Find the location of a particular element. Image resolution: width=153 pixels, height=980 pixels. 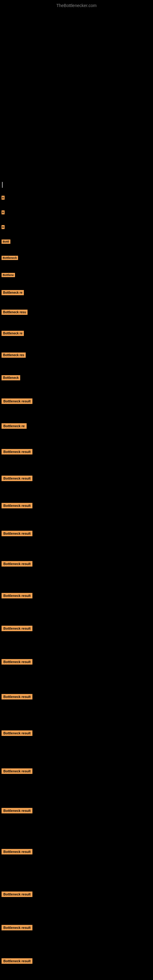

bottleneck-item: Bottleneck res is located at coordinates (76, 355).